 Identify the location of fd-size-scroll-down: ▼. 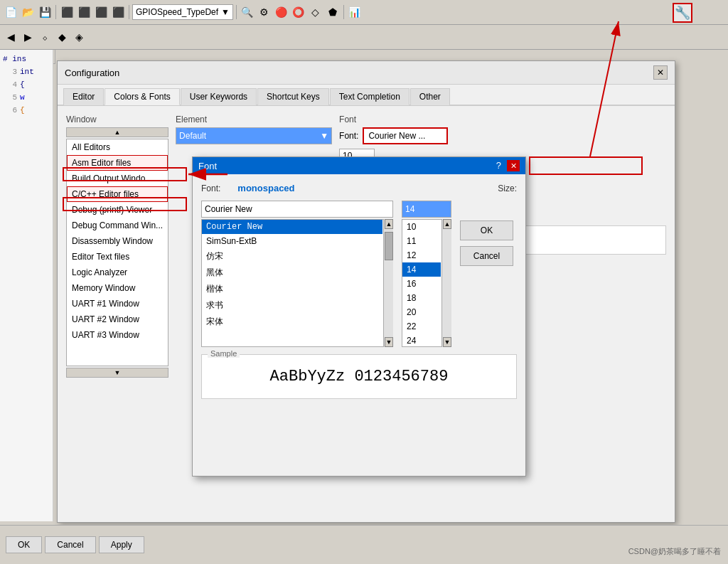
(447, 342).